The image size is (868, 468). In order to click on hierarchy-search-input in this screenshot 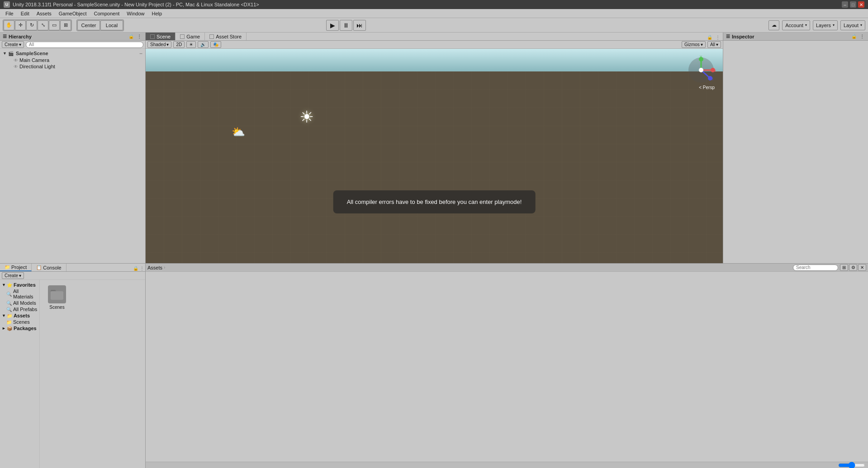, I will do `click(85, 45)`.